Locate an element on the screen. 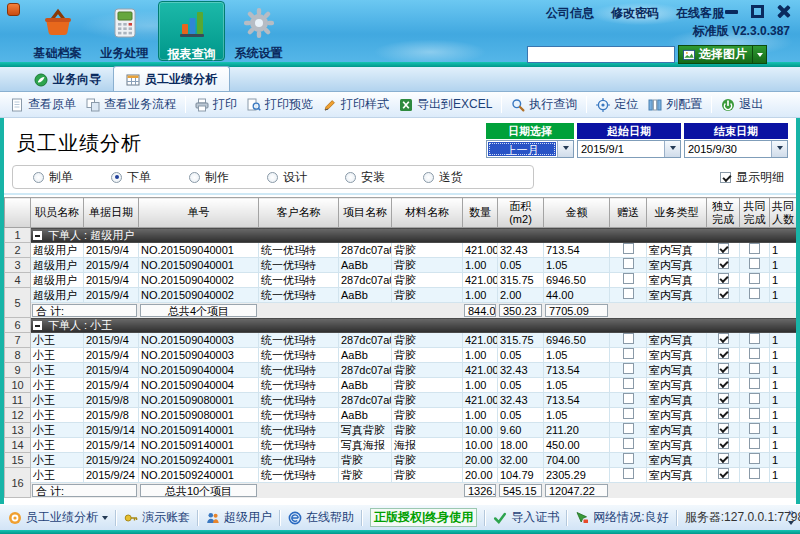 The width and height of the screenshot is (800, 534). status-online-help: 在线帮助 is located at coordinates (321, 518).